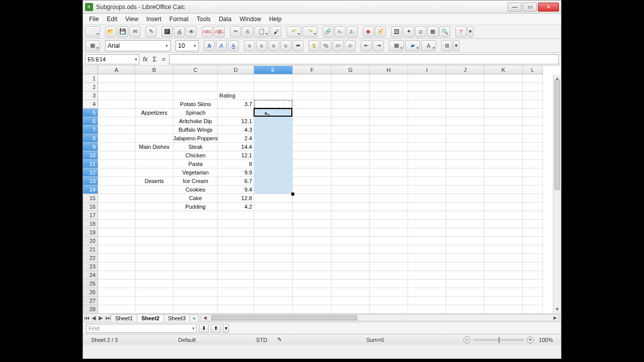  Describe the element at coordinates (366, 46) in the screenshot. I see `indent-decrease-button: ⇤` at that location.